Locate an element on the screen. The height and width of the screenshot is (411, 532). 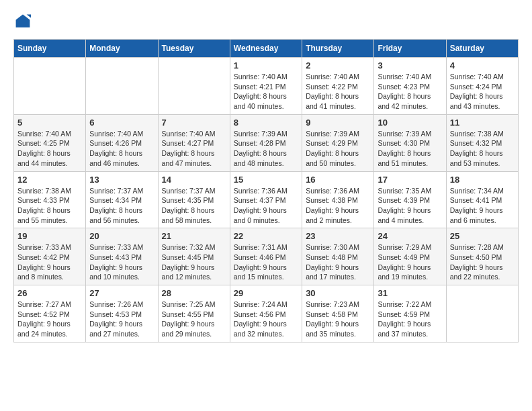
day-info: Sunrise: 7:37 AMSunset: 4:34 PMDaylight:… is located at coordinates (122, 205).